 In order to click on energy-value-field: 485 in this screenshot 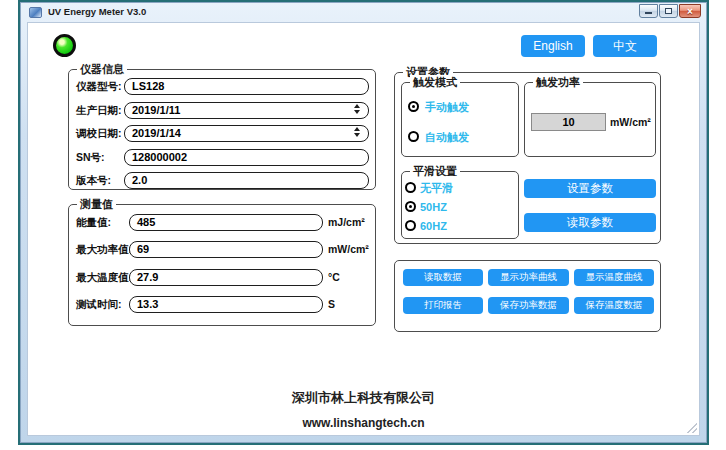, I will do `click(226, 222)`.